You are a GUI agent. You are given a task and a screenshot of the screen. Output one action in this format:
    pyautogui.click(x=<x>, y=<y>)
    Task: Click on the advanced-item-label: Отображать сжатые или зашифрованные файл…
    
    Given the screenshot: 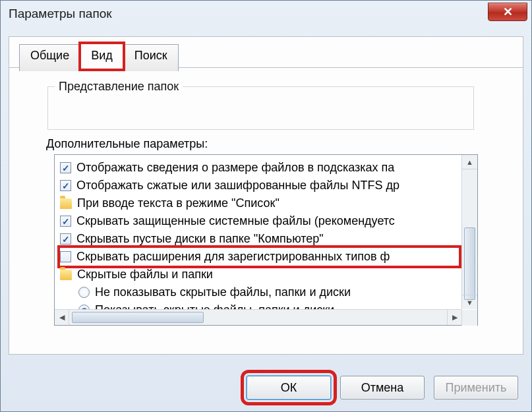 What is the action you would take?
    pyautogui.click(x=238, y=186)
    